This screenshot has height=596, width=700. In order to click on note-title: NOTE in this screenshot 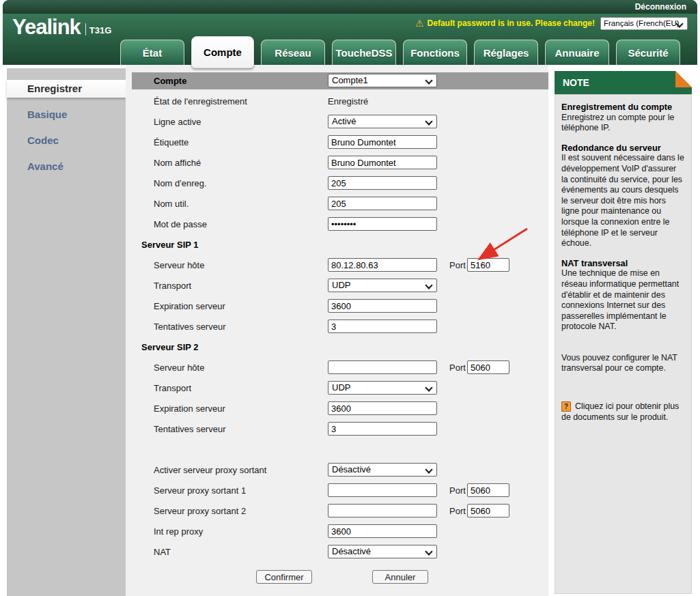, I will do `click(576, 83)`.